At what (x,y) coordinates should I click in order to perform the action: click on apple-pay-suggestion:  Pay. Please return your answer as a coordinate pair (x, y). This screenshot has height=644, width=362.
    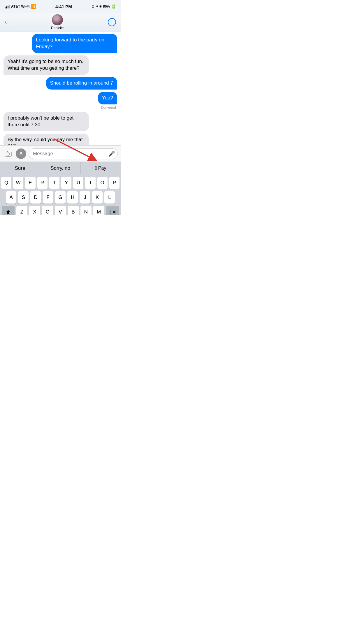
    Looking at the image, I should click on (101, 168).